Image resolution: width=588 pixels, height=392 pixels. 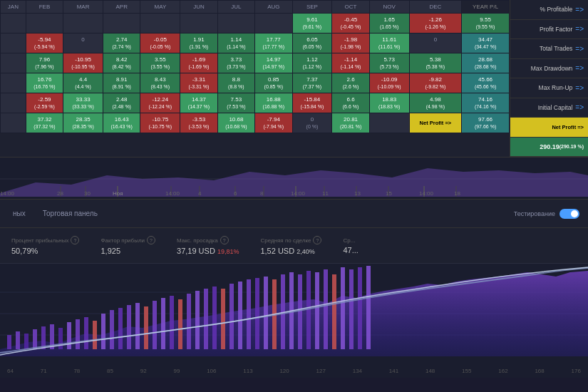 I want to click on max-runup-label: Max Run-Up, so click(x=556, y=88).